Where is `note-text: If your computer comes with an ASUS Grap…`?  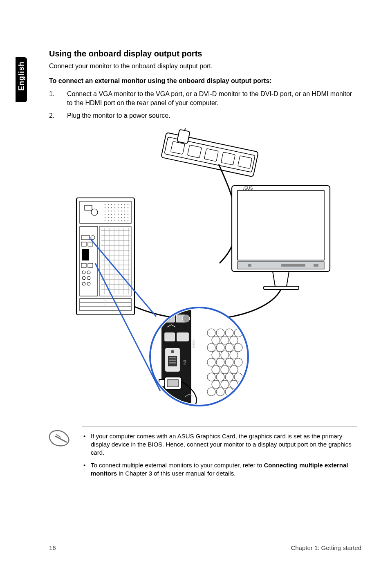 note-text: If your computer comes with an ASUS Grap… is located at coordinates (223, 445).